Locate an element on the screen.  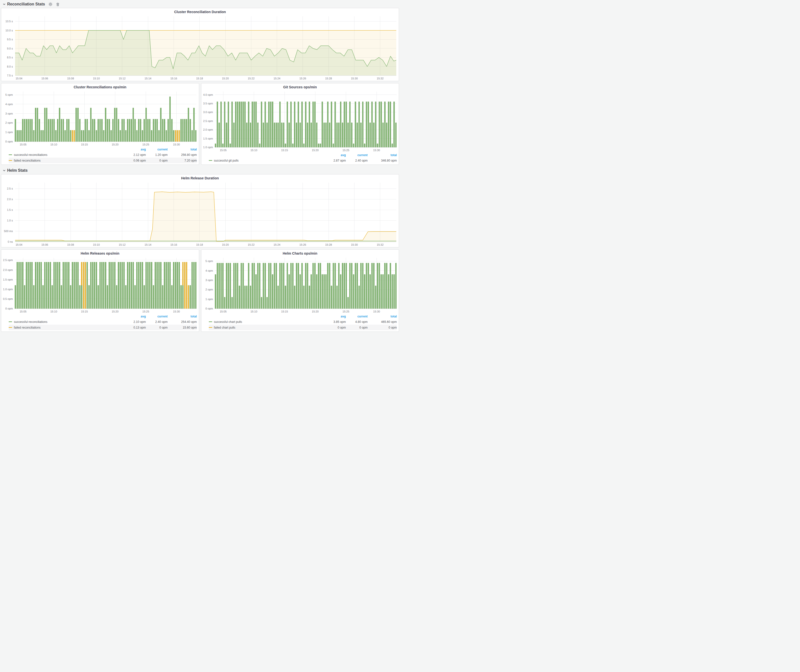
gear-icon is located at coordinates (50, 4).